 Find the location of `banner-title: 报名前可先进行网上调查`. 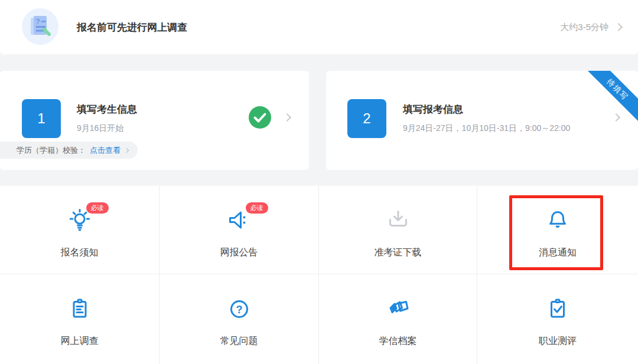

banner-title: 报名前可先进行网上调查 is located at coordinates (132, 27).